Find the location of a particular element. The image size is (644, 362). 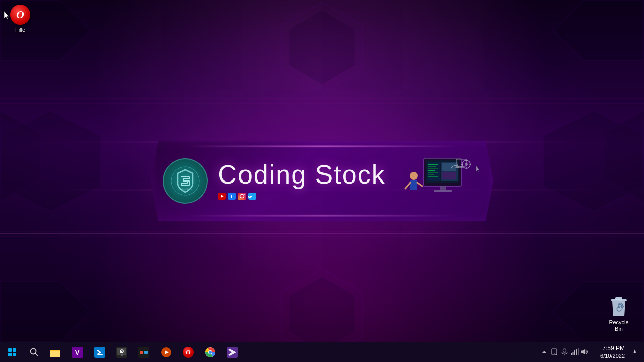

network-icon is located at coordinates (575, 352).